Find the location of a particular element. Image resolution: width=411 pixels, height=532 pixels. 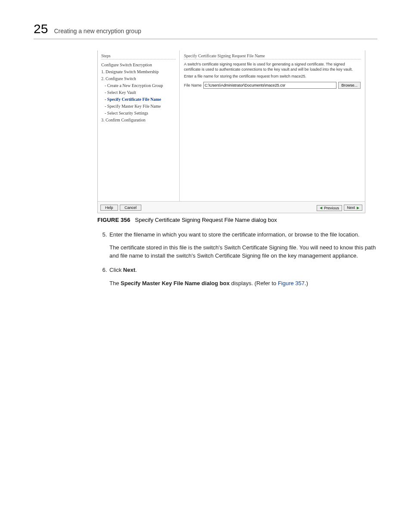

step-5-note: The certificate stored in this file is t… is located at coordinates (243, 252).